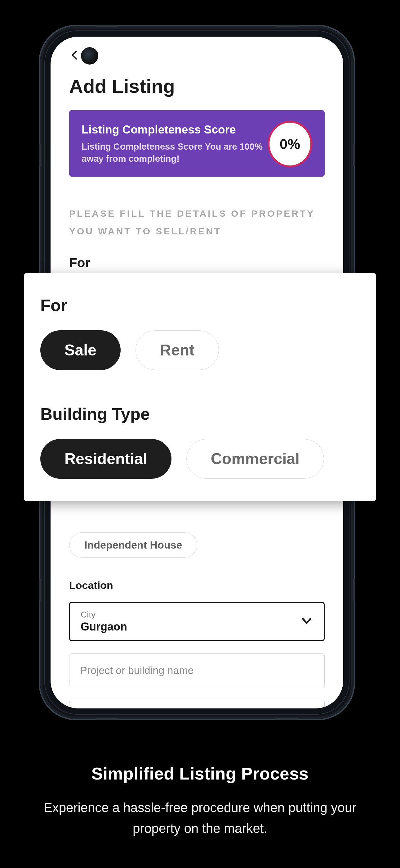  I want to click on promo-title: Simplified Listing Process, so click(200, 774).